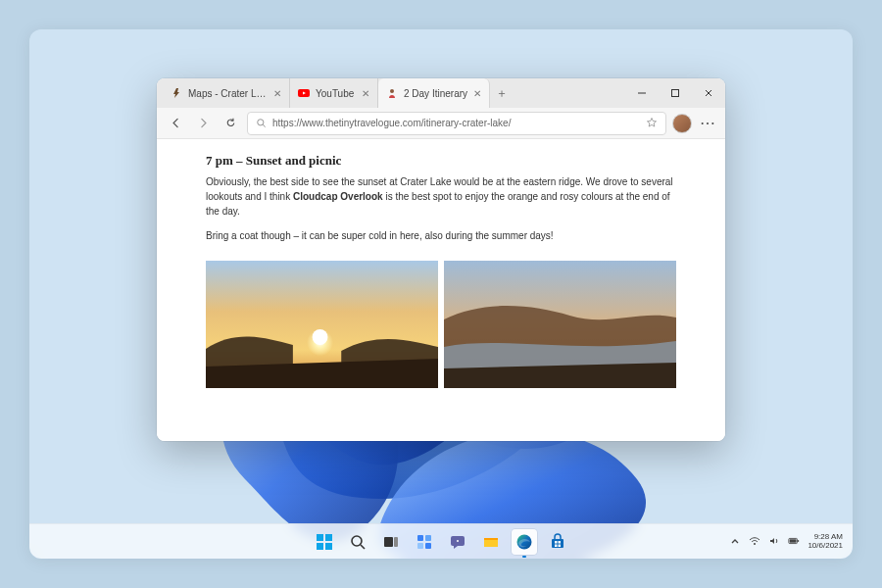 The height and width of the screenshot is (588, 882). What do you see at coordinates (794, 542) in the screenshot?
I see `battery-icon` at bounding box center [794, 542].